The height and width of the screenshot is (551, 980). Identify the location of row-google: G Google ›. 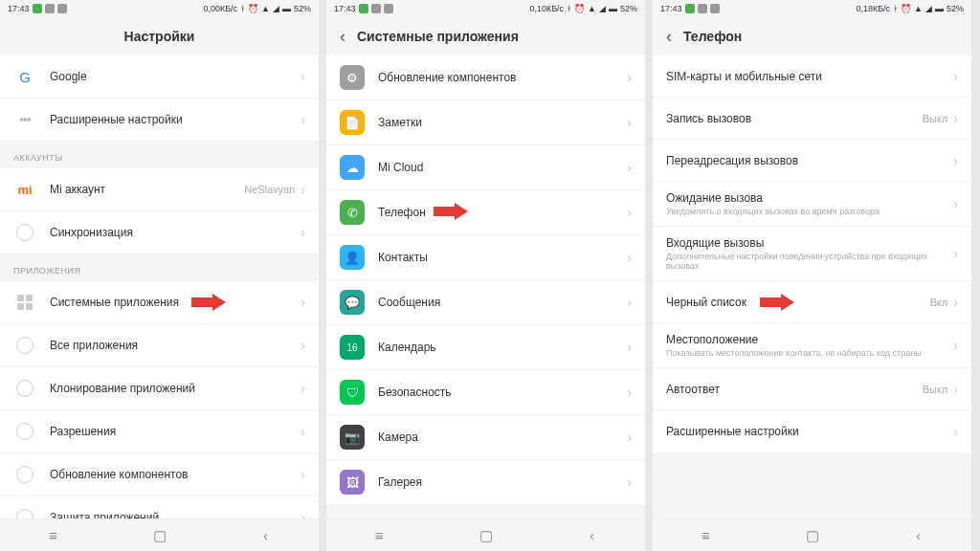
(159, 77).